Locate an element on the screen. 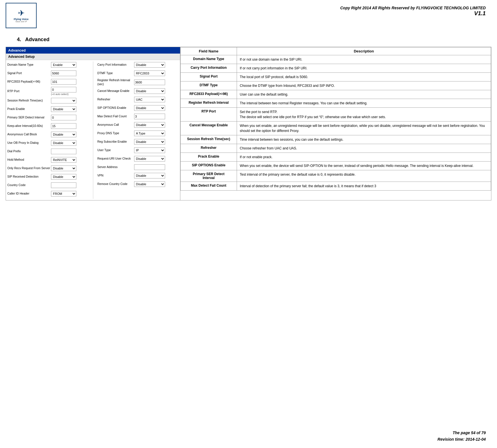 This screenshot has width=497, height=448. form-row: RTP Port(=0 auto select) is located at coordinates (48, 91).